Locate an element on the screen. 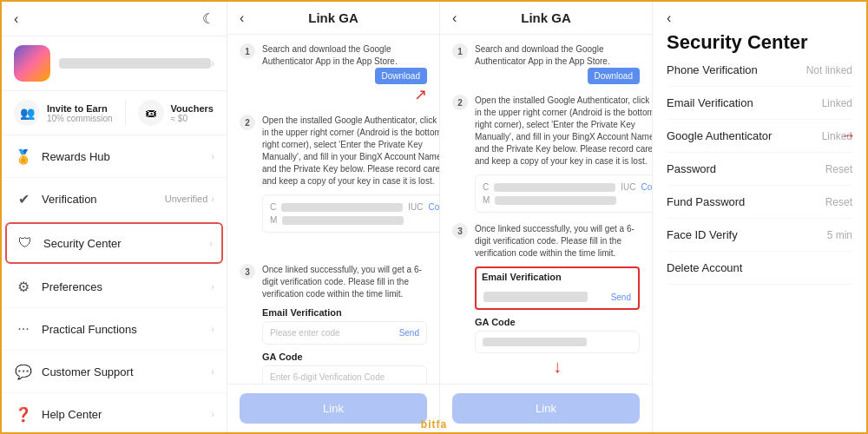  link-button-2: Link is located at coordinates (546, 408).